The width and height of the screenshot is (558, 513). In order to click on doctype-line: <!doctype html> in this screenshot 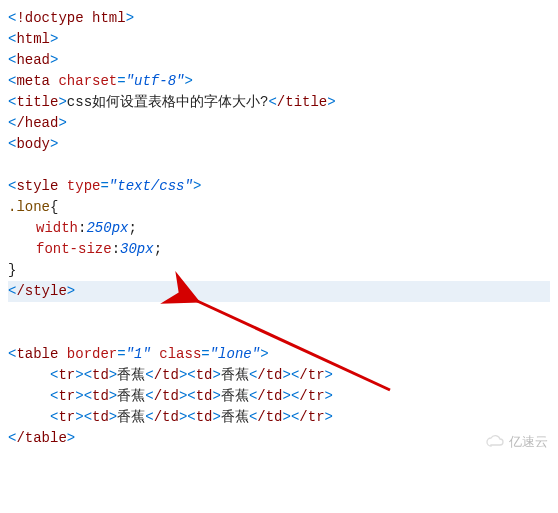, I will do `click(279, 18)`.